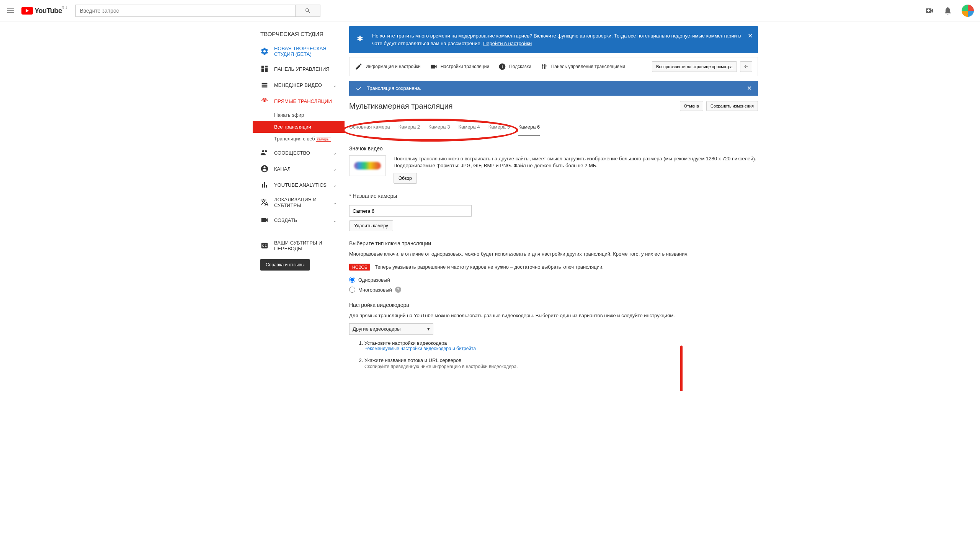 The height and width of the screenshot is (556, 980). What do you see at coordinates (694, 67) in the screenshot?
I see `play-page-button: Воспроизвести на странице просмотра` at bounding box center [694, 67].